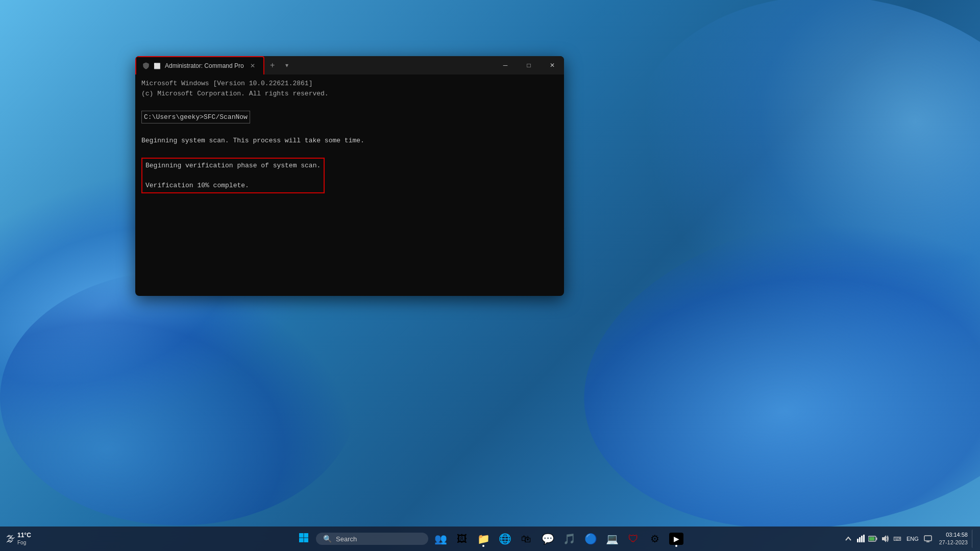 This screenshot has height=551, width=980. I want to click on taskbar-icon-vscode: 💻, so click(612, 539).